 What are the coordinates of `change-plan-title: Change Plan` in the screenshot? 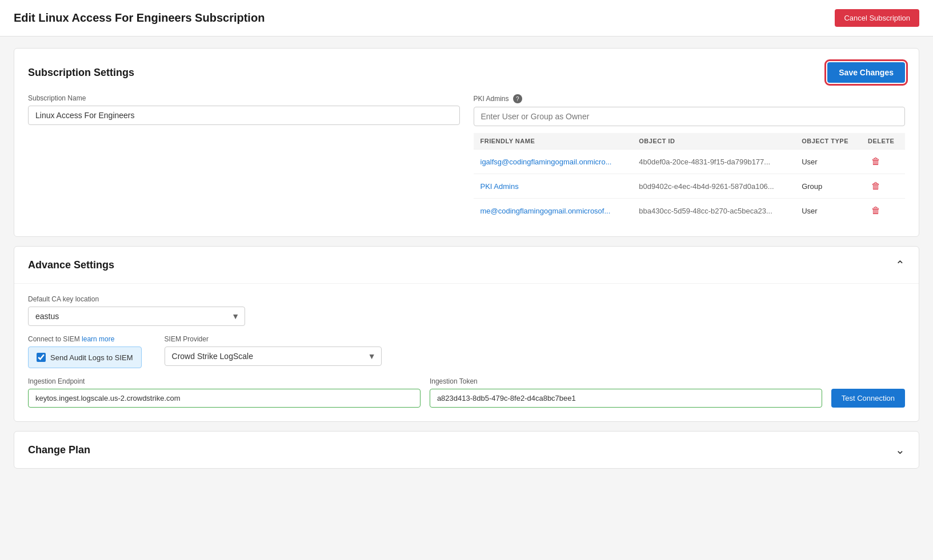 It's located at (59, 450).